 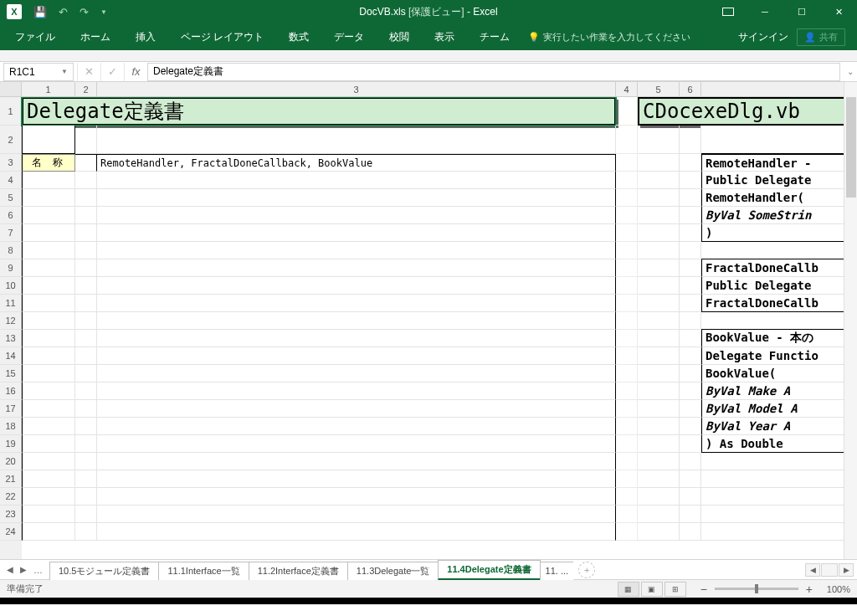 I want to click on row-header: 7, so click(x=11, y=233).